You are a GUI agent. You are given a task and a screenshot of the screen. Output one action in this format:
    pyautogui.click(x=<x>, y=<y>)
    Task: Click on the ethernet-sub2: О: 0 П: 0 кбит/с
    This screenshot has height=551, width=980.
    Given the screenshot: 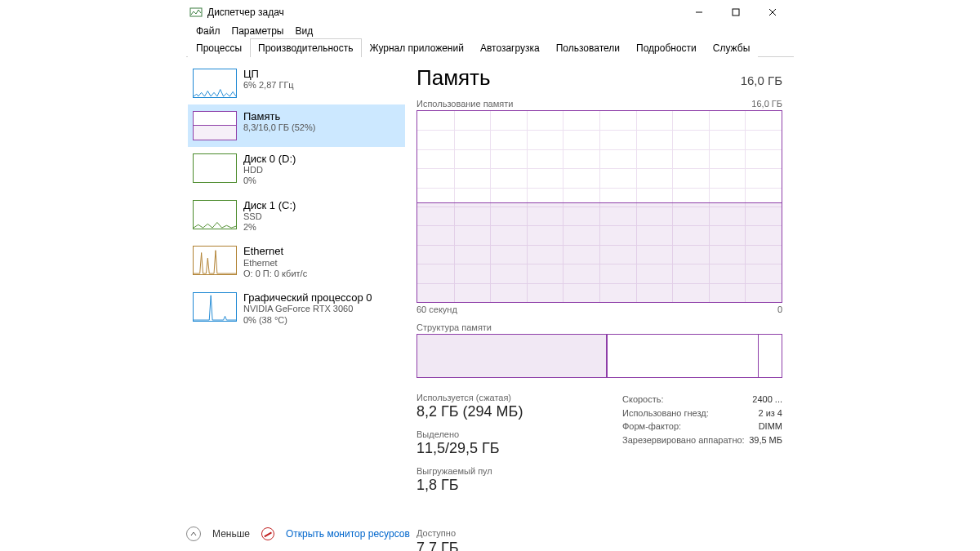 What is the action you would take?
    pyautogui.click(x=275, y=274)
    